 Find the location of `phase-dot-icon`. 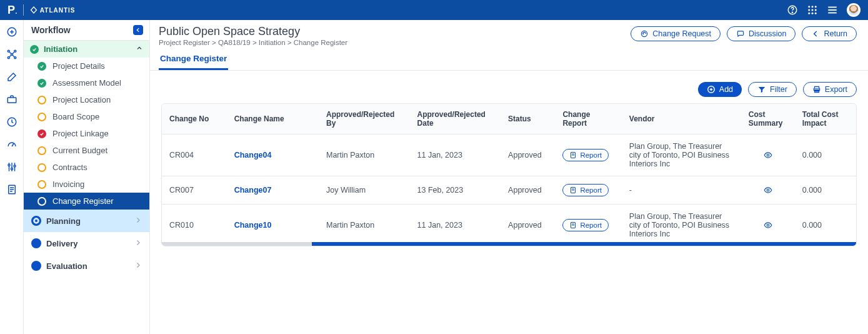

phase-dot-icon is located at coordinates (36, 266).